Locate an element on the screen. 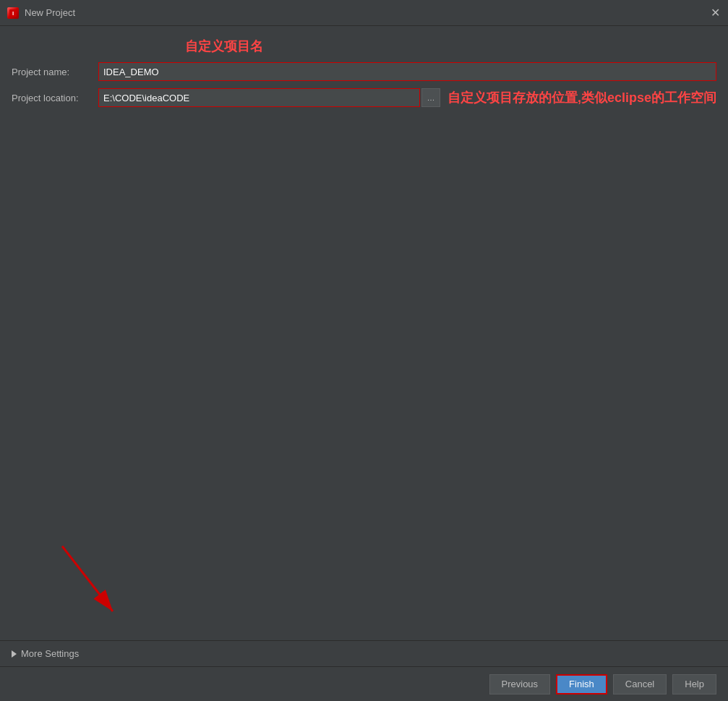 The width and height of the screenshot is (728, 701). more-settings-toggle: More Settings is located at coordinates (45, 654).